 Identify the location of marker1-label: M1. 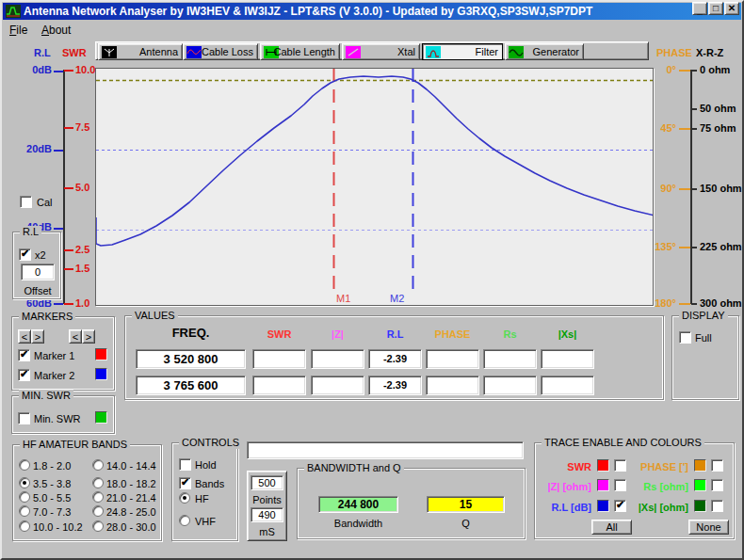
(343, 298).